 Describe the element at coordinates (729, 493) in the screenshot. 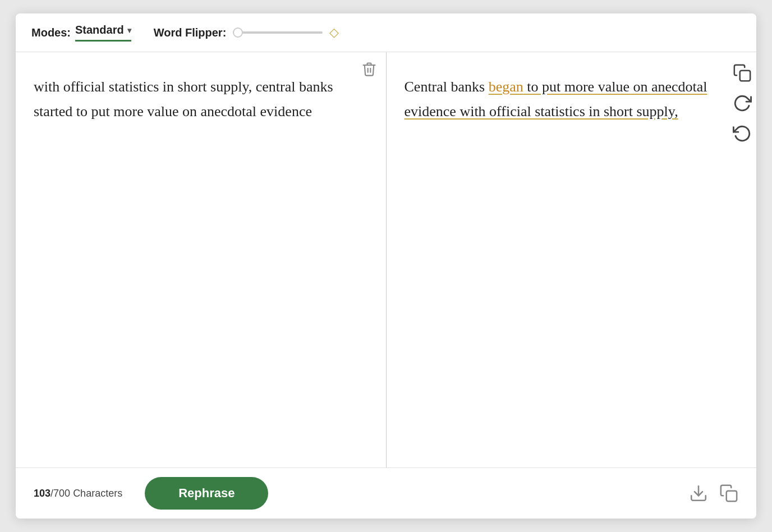

I see `copy-bottom-icon` at that location.